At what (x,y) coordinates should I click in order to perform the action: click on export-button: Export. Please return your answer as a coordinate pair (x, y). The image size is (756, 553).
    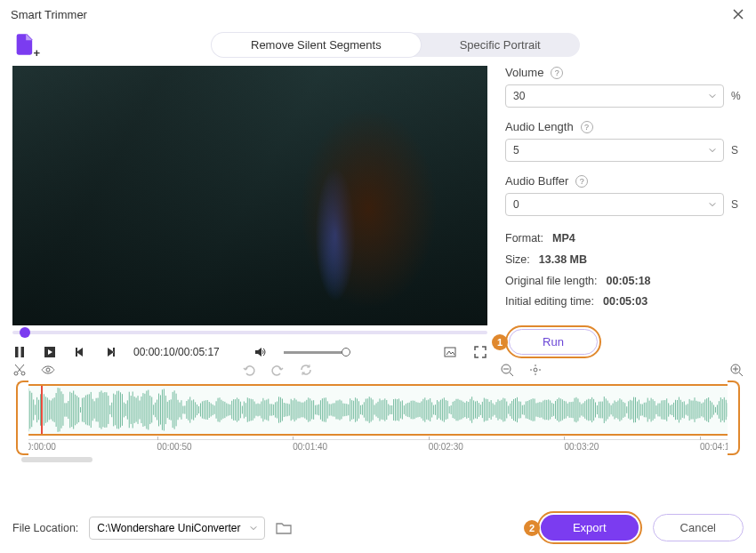
    Looking at the image, I should click on (590, 528).